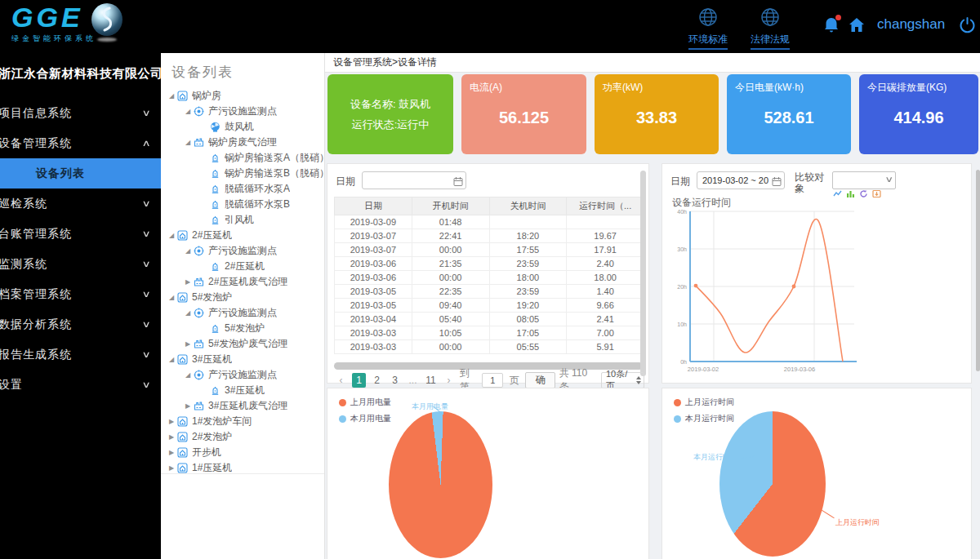 The height and width of the screenshot is (559, 980). Describe the element at coordinates (80, 325) in the screenshot. I see `sidebar-item: 数据分析系统 ∨` at that location.